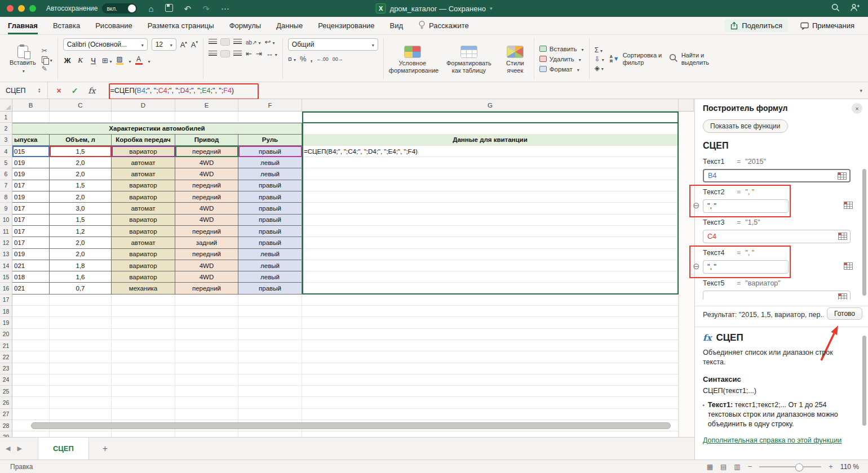 Image resolution: width=868 pixels, height=473 pixels. What do you see at coordinates (271, 140) in the screenshot?
I see `cell-F3: Руль` at bounding box center [271, 140].